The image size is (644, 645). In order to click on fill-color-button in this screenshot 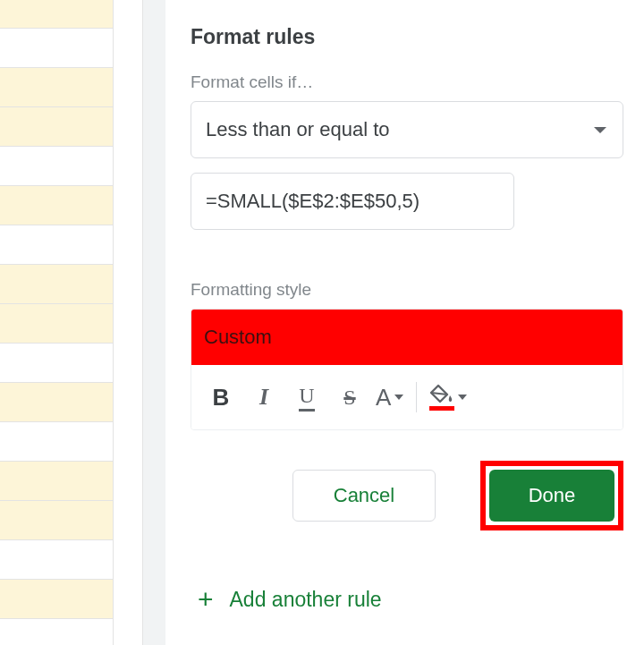, I will do `click(448, 397)`.